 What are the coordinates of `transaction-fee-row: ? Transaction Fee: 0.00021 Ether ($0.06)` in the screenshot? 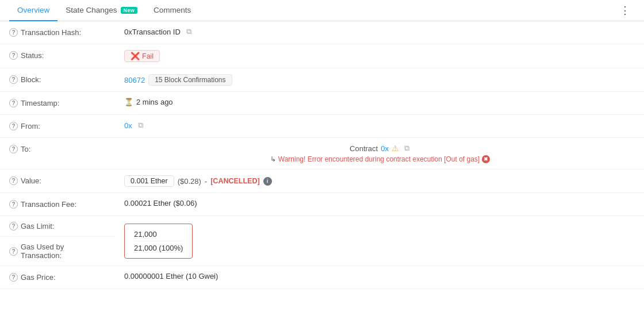 It's located at (322, 205).